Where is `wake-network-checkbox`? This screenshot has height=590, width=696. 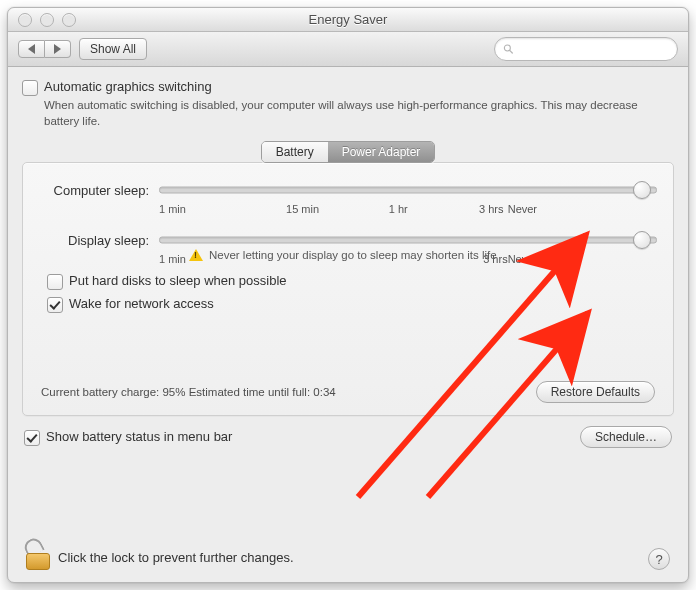
wake-network-checkbox is located at coordinates (55, 305).